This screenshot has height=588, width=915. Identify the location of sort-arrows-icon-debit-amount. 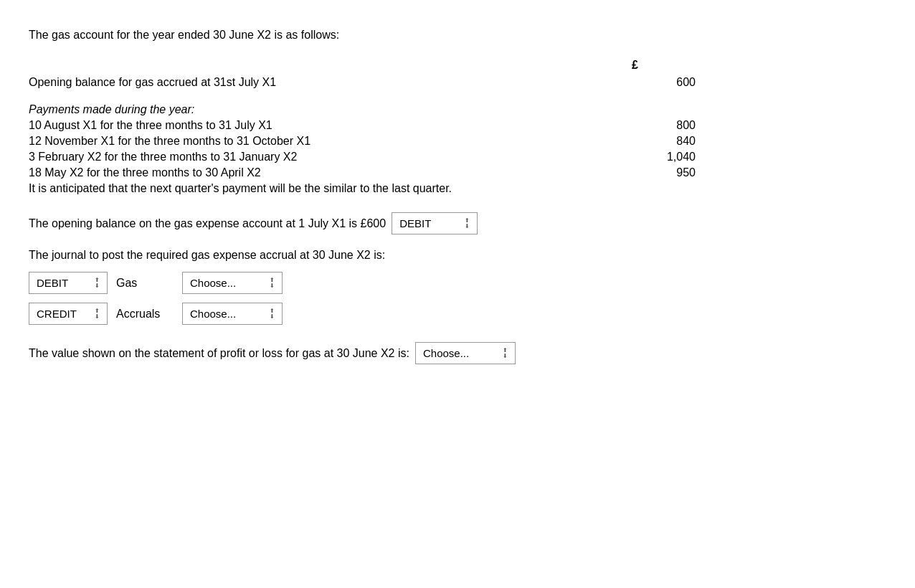
(272, 283).